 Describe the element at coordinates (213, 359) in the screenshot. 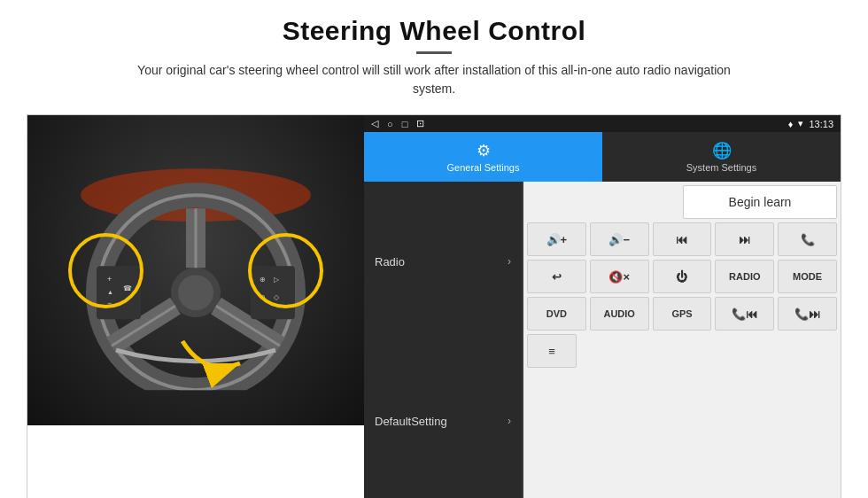

I see `arrow-indicator` at that location.